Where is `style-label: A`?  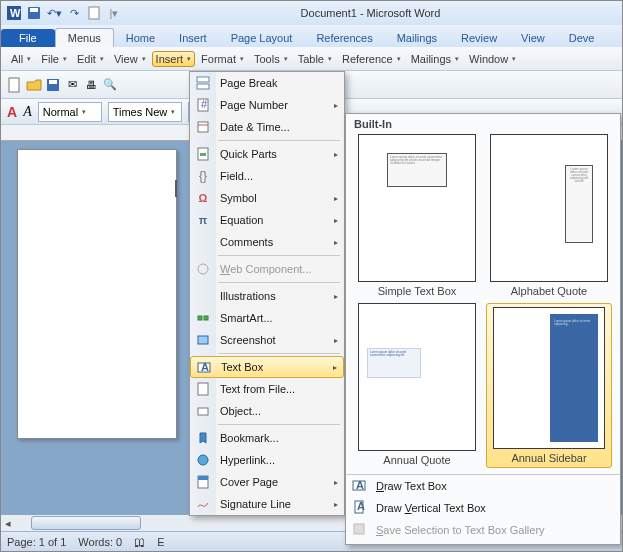
style-label: A is located at coordinates (28, 112).